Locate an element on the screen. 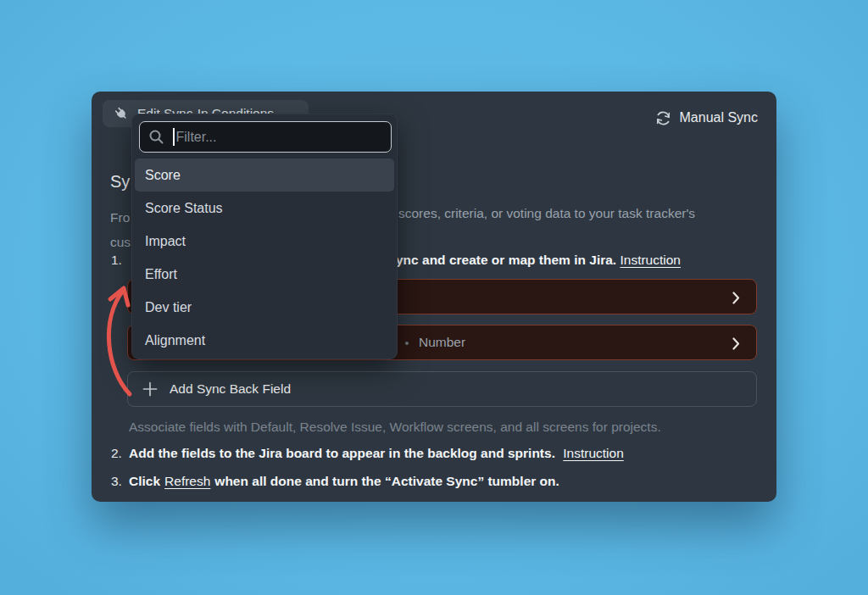 The image size is (868, 595). plug-icon is located at coordinates (121, 114).